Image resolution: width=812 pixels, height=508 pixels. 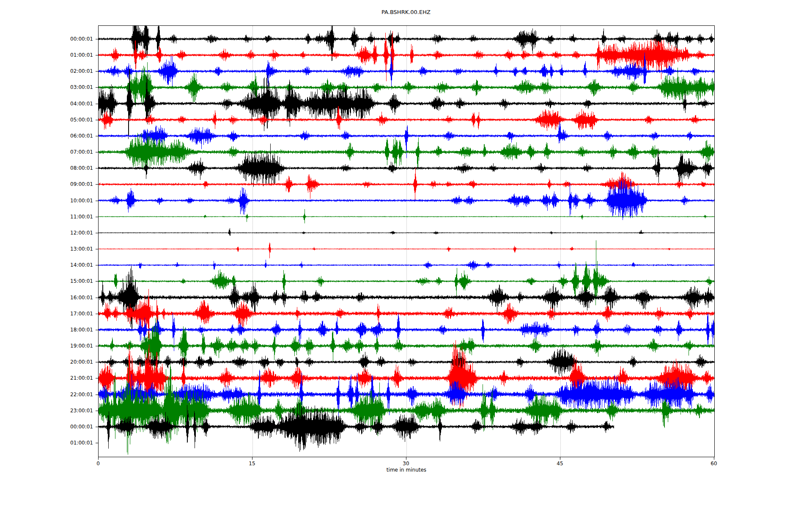 What do you see at coordinates (68, 87) in the screenshot?
I see `y-axis-label: 03:00:01` at bounding box center [68, 87].